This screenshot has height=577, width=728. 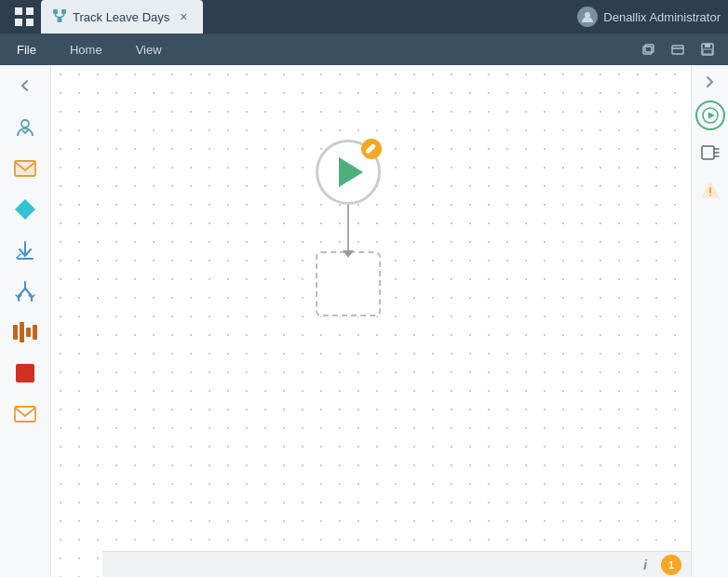 What do you see at coordinates (671, 565) in the screenshot?
I see `notification-badge: 1` at bounding box center [671, 565].